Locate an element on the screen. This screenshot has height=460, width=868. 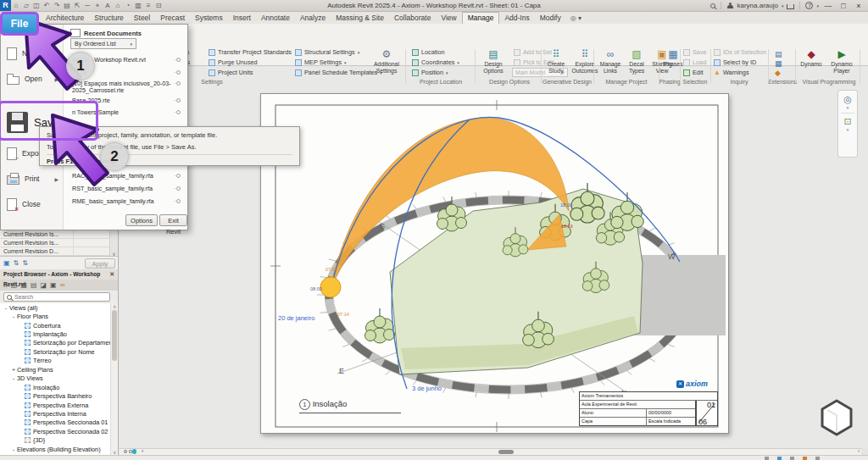
help-icon: ? is located at coordinates (809, 5).